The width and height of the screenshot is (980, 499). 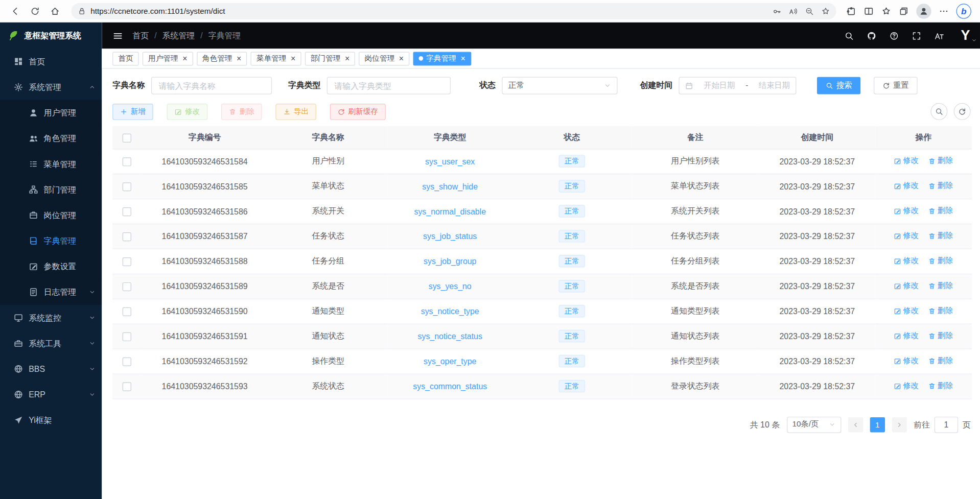 I want to click on start-date-placeholder: 开始日期, so click(x=719, y=86).